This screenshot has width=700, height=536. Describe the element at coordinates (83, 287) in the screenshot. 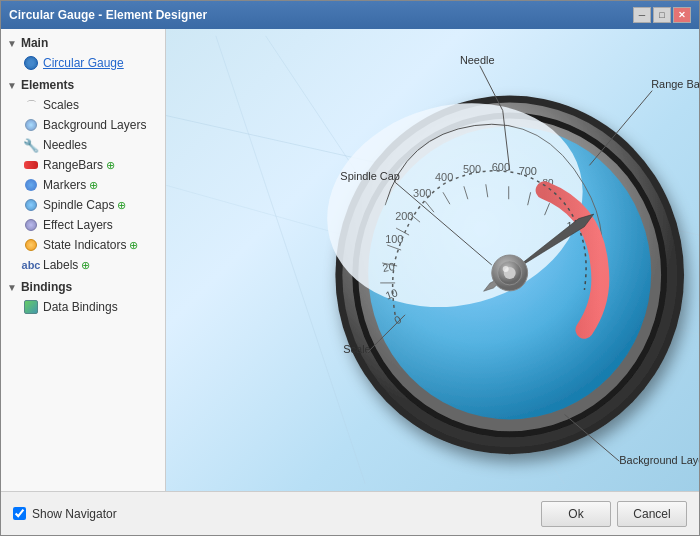

I see `sidebar-group-bindings: ▼ Bindings` at that location.